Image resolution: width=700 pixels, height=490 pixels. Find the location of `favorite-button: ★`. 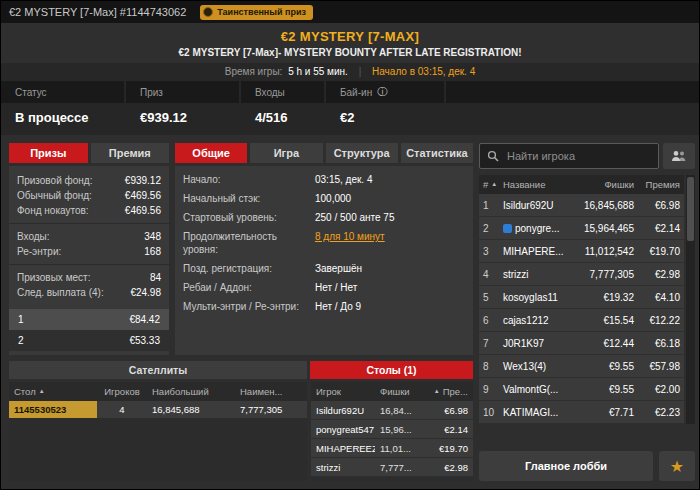

favorite-button: ★ is located at coordinates (677, 466).